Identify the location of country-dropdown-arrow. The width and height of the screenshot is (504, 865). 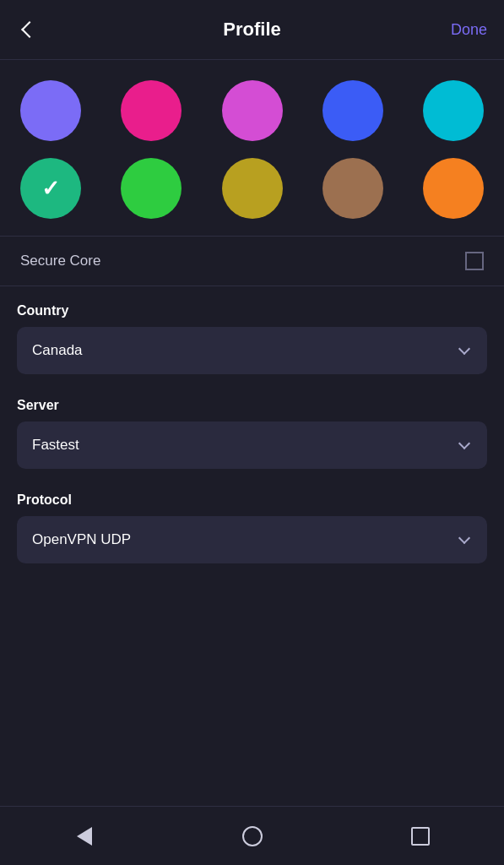
(464, 349).